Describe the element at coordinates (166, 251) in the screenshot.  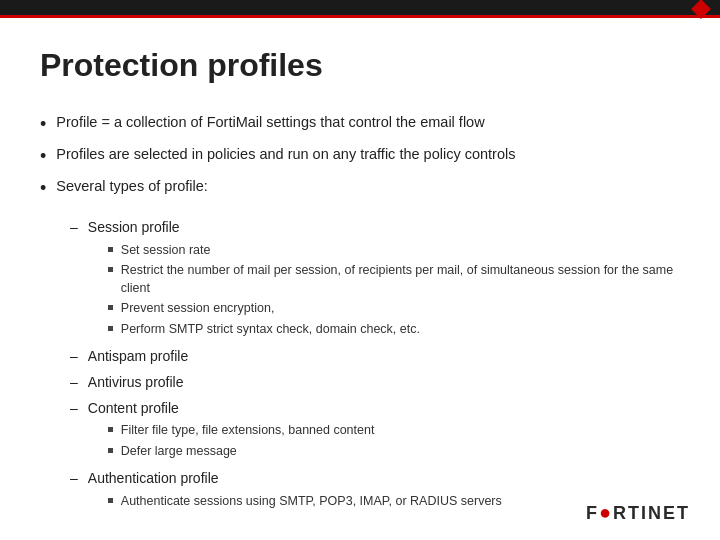
I see `session-sub-1-text: Set session rate` at that location.